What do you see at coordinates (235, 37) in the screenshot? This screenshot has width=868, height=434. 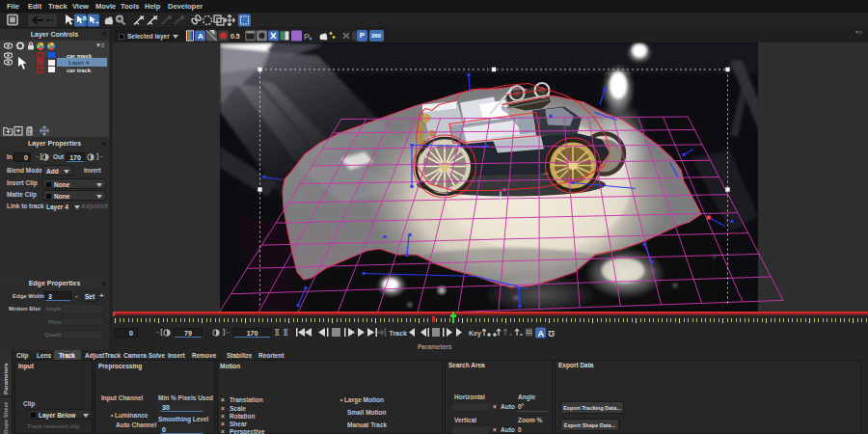 I see `svg-text: 0.5` at bounding box center [235, 37].